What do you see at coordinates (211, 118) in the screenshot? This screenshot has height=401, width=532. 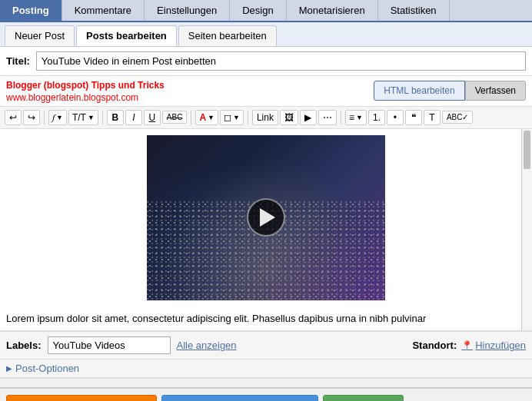 I see `text-color-arrow: ▼` at bounding box center [211, 118].